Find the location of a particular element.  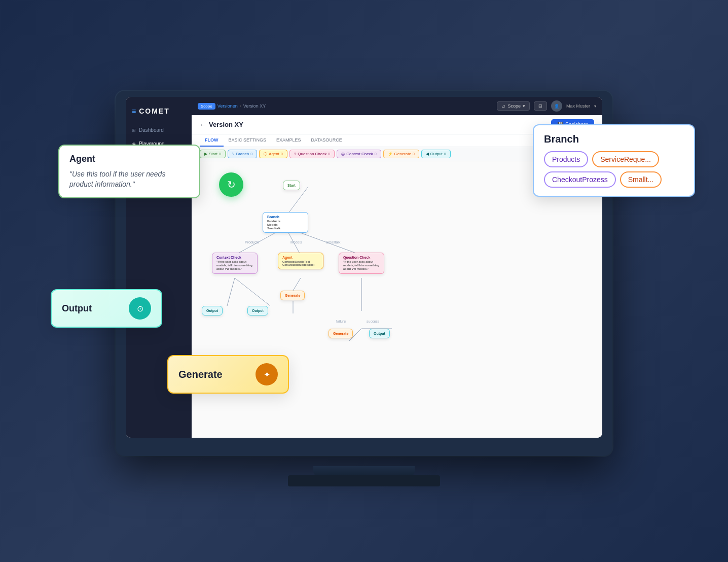

back-arrow: ← is located at coordinates (203, 125).